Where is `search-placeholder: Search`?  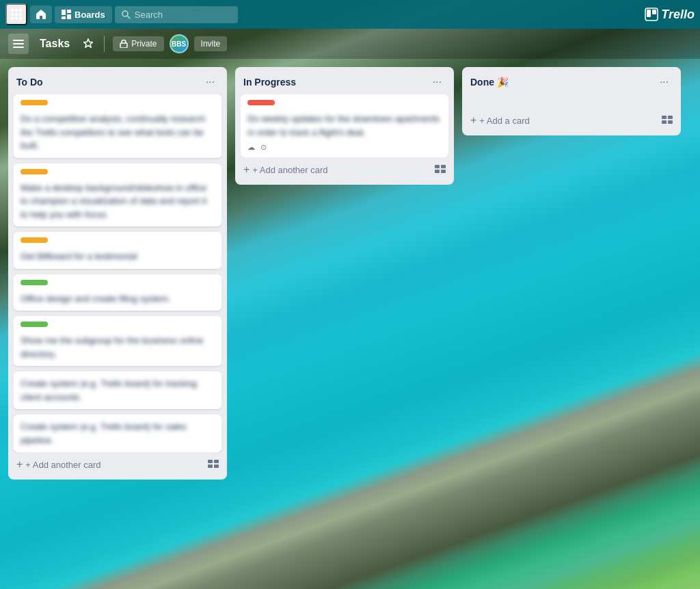 search-placeholder: Search is located at coordinates (149, 15).